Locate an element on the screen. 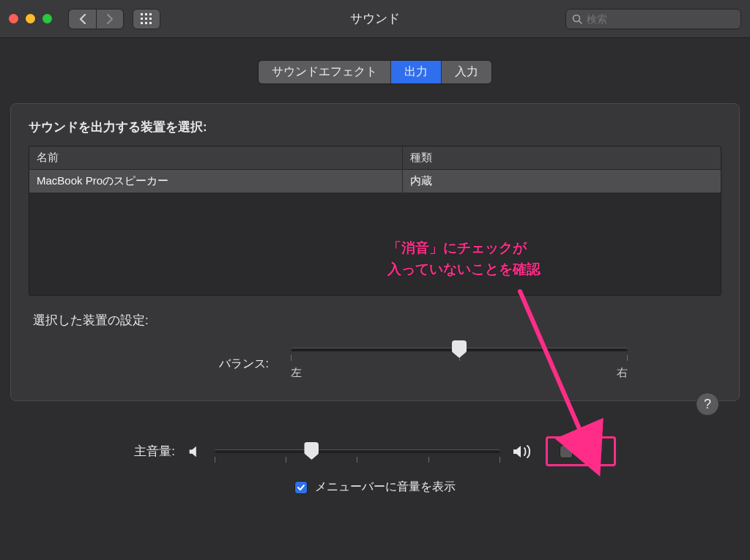  select-device-label: サウンドを出力する装置を選択: is located at coordinates (375, 127).